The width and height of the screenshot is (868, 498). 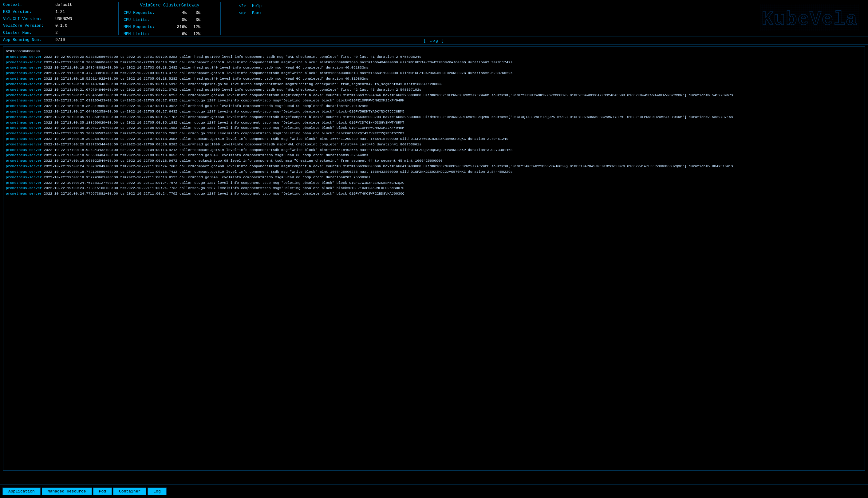 I want to click on log-line: prometheus-server2022-10-22T13:00:35.178…, so click(x=434, y=117).